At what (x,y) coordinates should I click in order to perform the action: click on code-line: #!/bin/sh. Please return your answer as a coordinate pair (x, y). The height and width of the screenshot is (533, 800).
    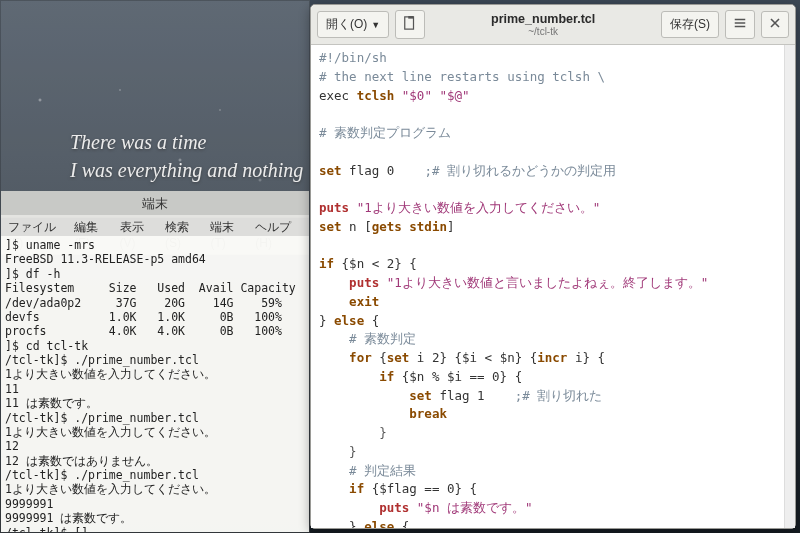
    Looking at the image, I should click on (353, 58).